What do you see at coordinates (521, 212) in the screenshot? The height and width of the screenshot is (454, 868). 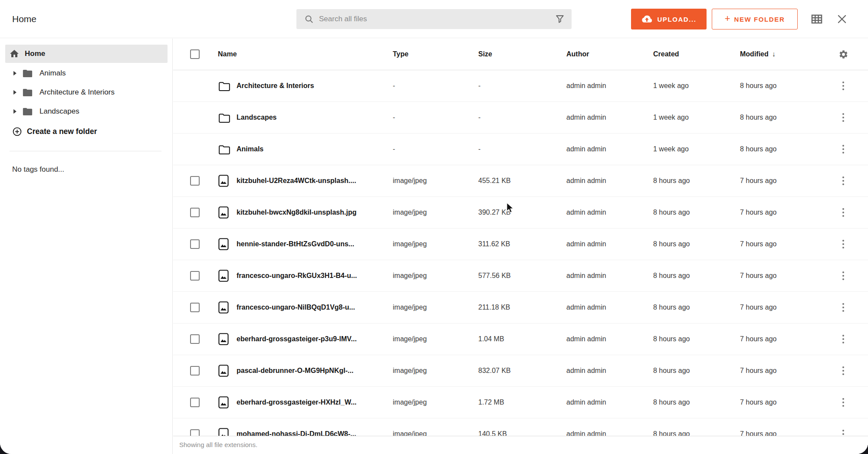 I see `table-row: kitzbuhel-bwcxNg8dkiI-unsplash.jpg image…` at bounding box center [521, 212].